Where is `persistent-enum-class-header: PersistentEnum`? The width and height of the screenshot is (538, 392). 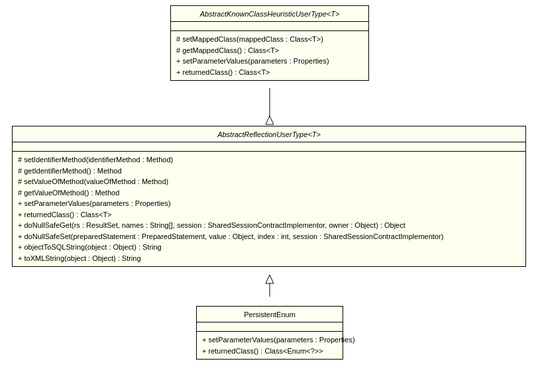
persistent-enum-class-header: PersistentEnum is located at coordinates (270, 315).